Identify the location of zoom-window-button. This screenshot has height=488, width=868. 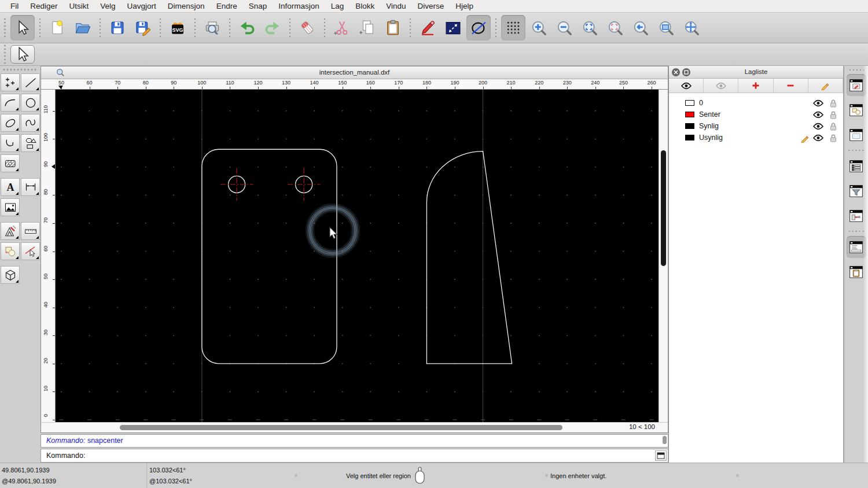
(666, 28).